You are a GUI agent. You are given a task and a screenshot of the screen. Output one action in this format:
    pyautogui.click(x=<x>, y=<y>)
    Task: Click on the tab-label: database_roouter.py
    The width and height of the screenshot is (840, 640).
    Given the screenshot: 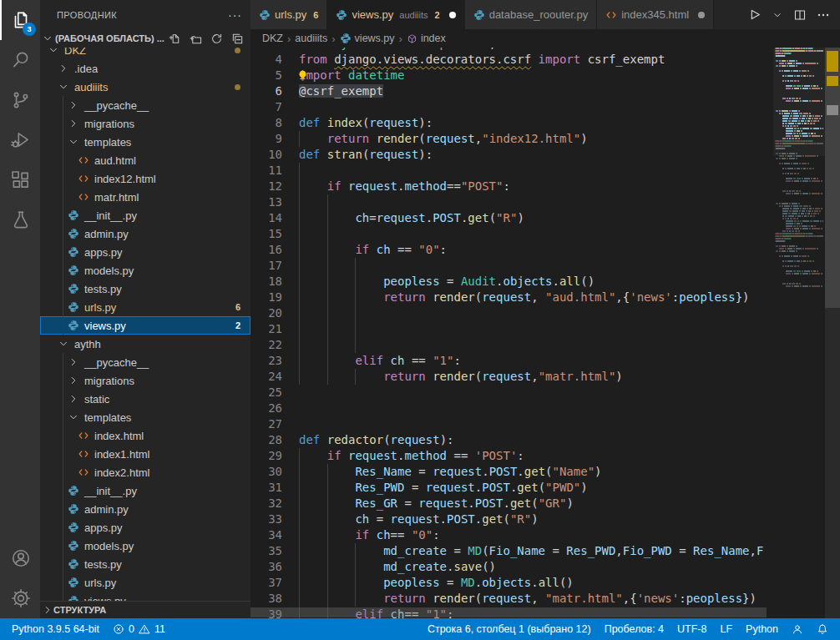 What is the action you would take?
    pyautogui.click(x=539, y=15)
    